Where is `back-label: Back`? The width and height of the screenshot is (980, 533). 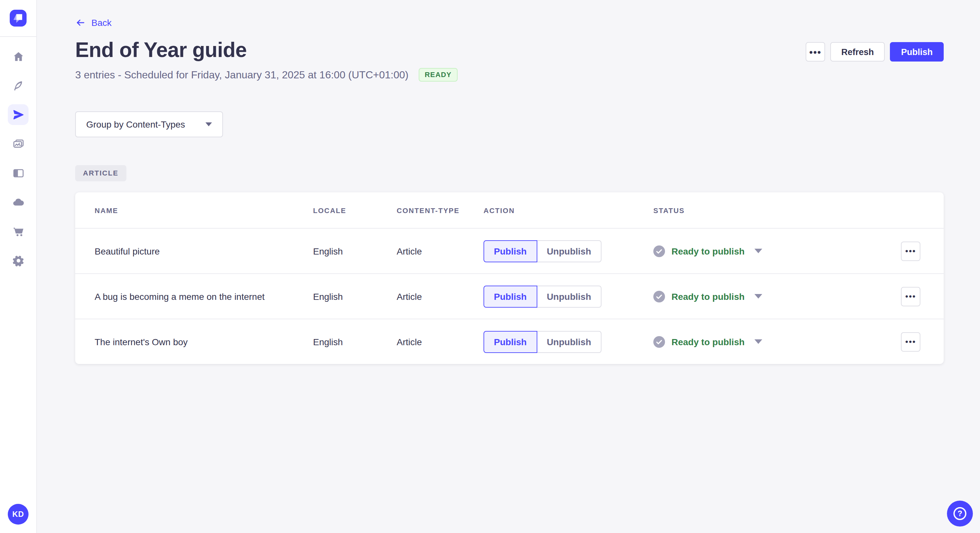 back-label: Back is located at coordinates (101, 23).